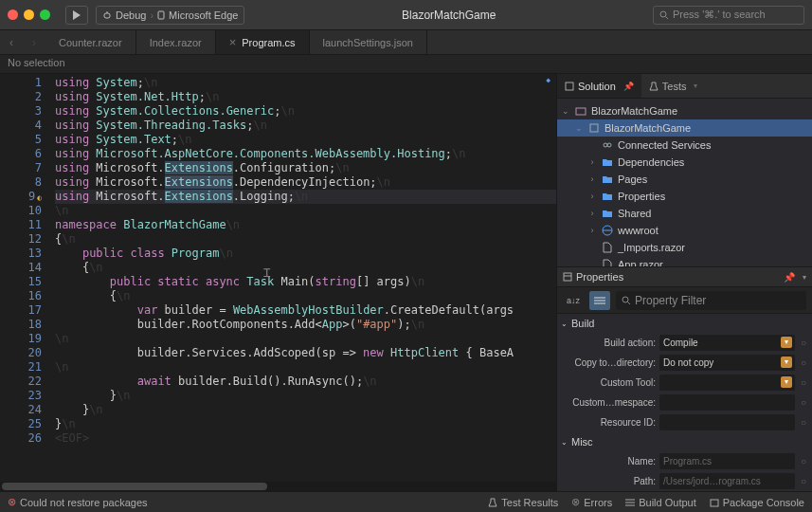  Describe the element at coordinates (688, 362) in the screenshot. I see `combo-value: Do not copy` at that location.